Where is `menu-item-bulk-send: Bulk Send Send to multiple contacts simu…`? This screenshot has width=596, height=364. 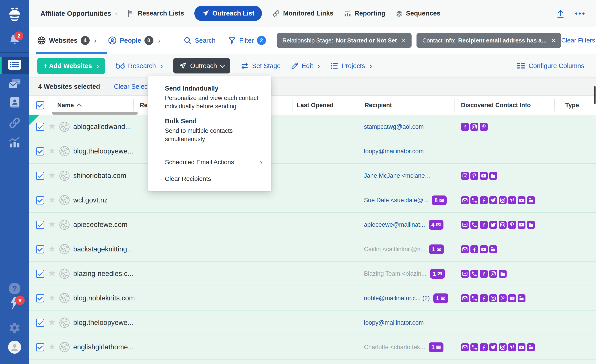
menu-item-bulk-send: Bulk Send Send to multiple contacts simu… is located at coordinates (210, 132).